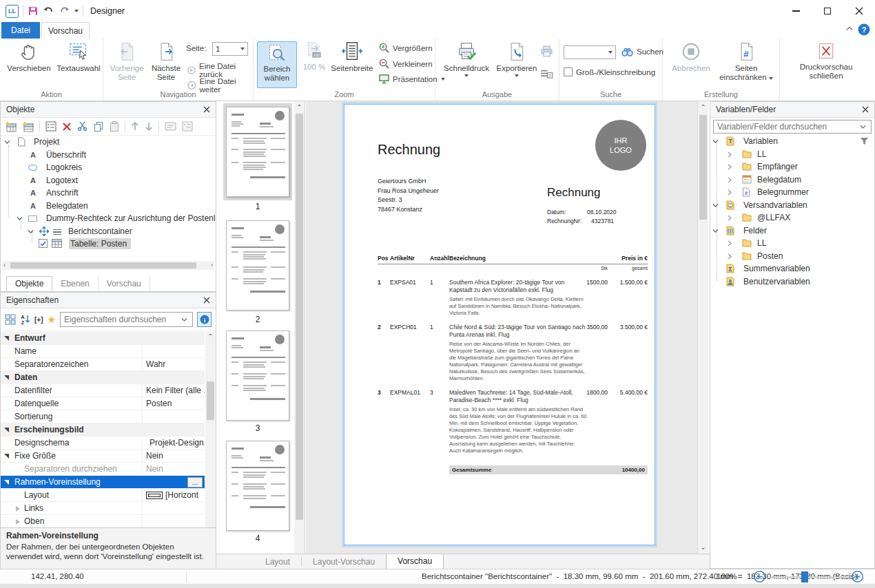  Describe the element at coordinates (415, 562) in the screenshot. I see `tab-vorschau-mode: Vorschau` at that location.